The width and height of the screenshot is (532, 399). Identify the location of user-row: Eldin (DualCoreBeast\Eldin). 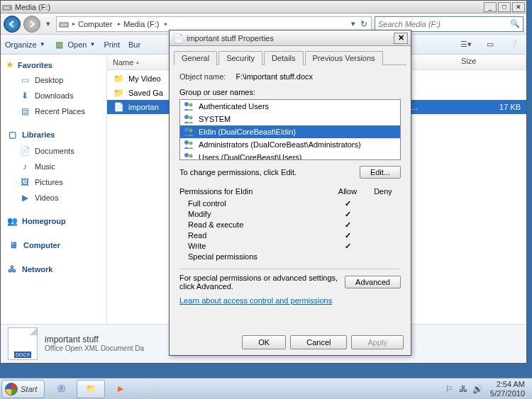
(290, 132).